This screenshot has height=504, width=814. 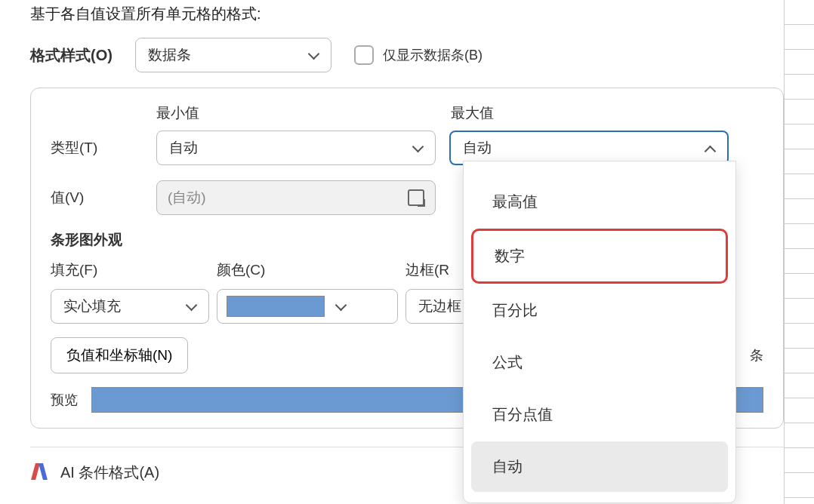 What do you see at coordinates (103, 198) in the screenshot?
I see `value-label: 值(V)` at bounding box center [103, 198].